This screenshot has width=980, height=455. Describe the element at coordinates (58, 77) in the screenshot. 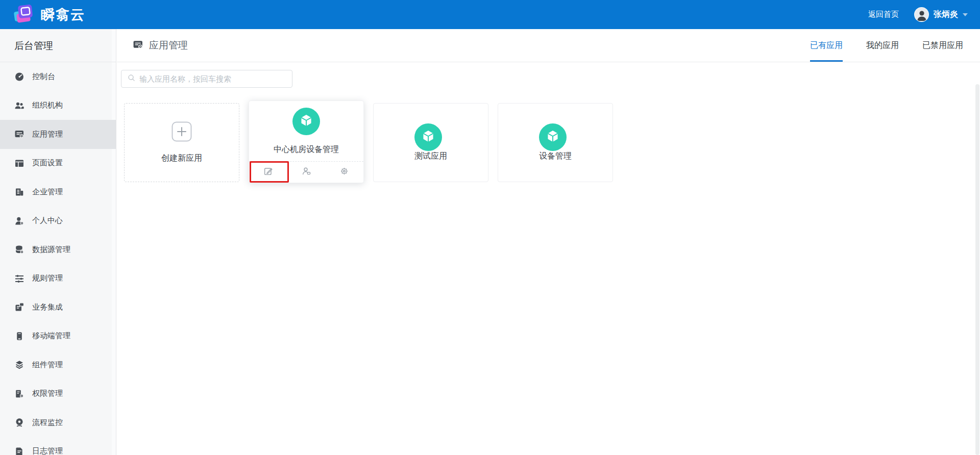

I see `sidebar-item: 控制台` at that location.